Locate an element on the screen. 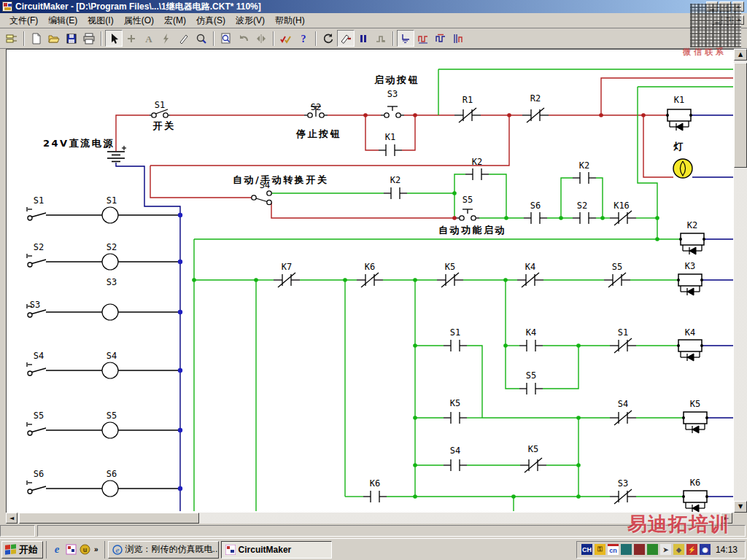  probe-tool-button is located at coordinates (184, 38).